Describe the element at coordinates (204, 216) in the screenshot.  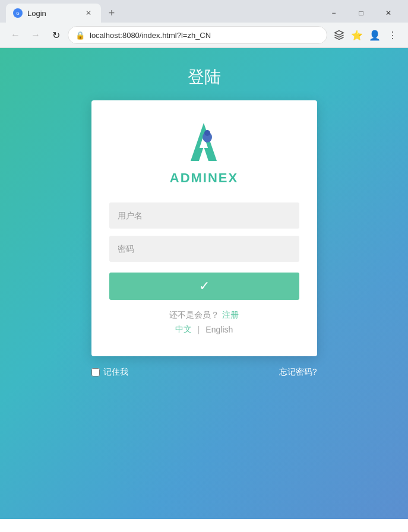
I see `username-group` at that location.